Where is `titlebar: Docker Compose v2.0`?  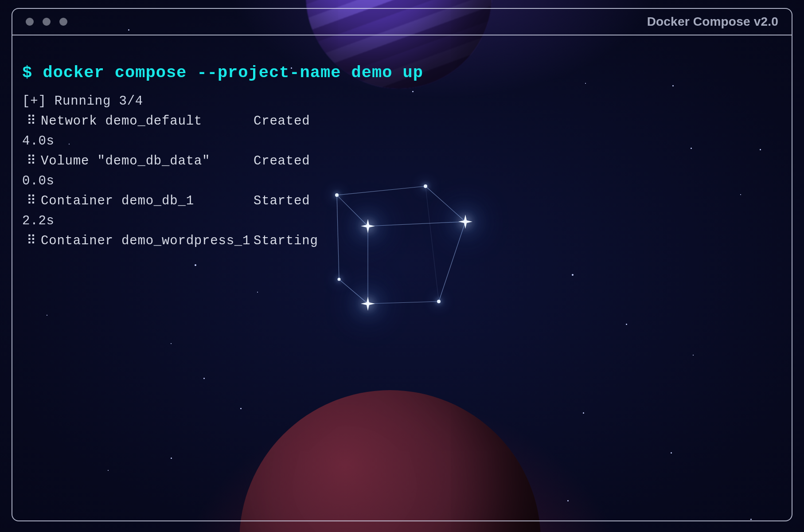
titlebar: Docker Compose v2.0 is located at coordinates (402, 22).